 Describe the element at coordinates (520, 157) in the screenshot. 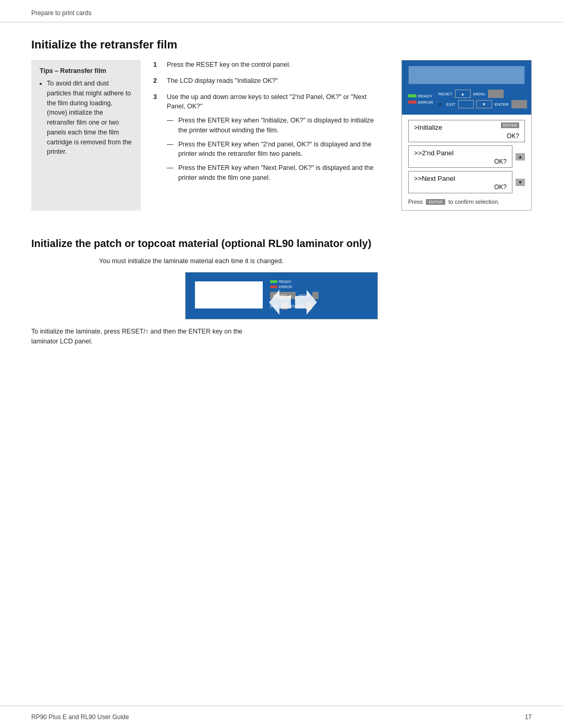

I see `up-down-arrows: ▲` at that location.